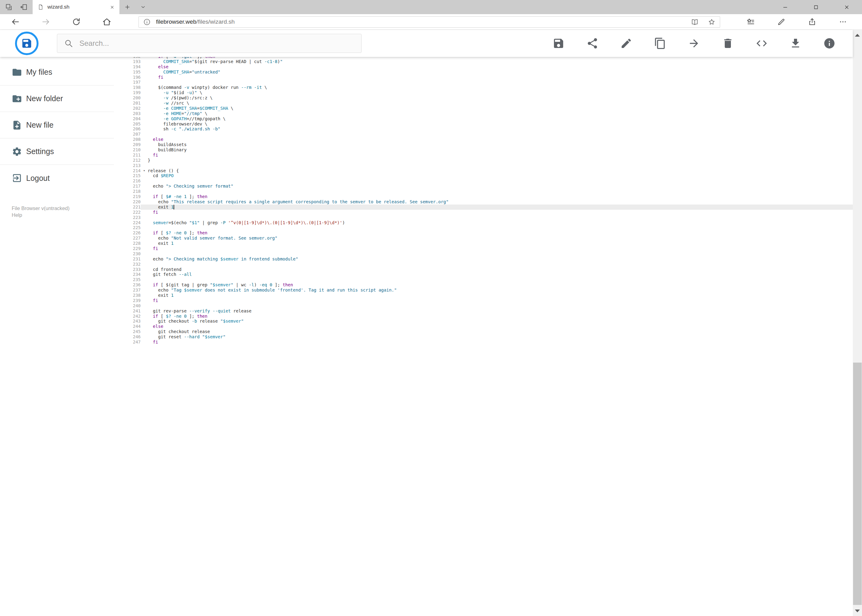 The image size is (862, 616). Describe the element at coordinates (143, 7) in the screenshot. I see `tab-list-button` at that location.